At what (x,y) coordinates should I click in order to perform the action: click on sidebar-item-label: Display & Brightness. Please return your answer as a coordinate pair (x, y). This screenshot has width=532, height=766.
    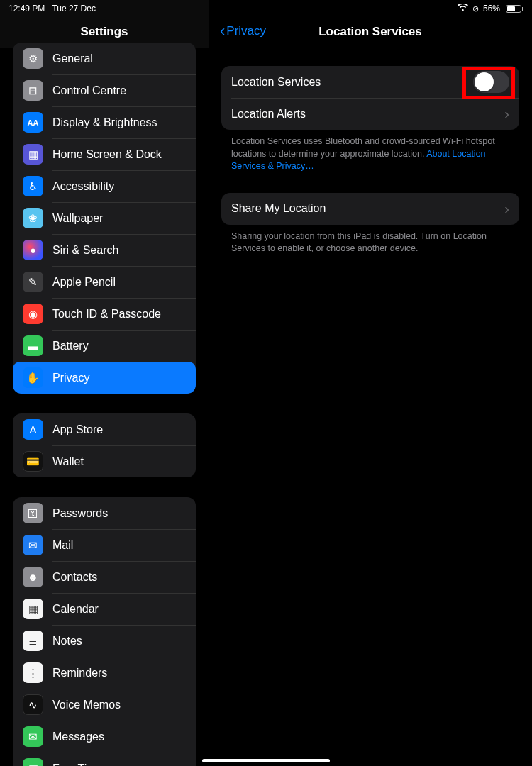
    Looking at the image, I should click on (105, 123).